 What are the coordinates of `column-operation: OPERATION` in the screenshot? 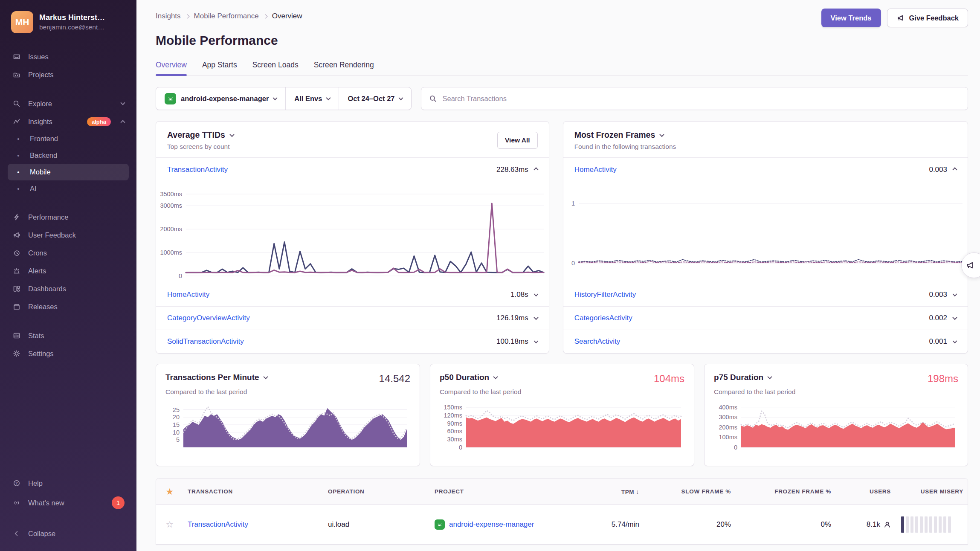 It's located at (377, 491).